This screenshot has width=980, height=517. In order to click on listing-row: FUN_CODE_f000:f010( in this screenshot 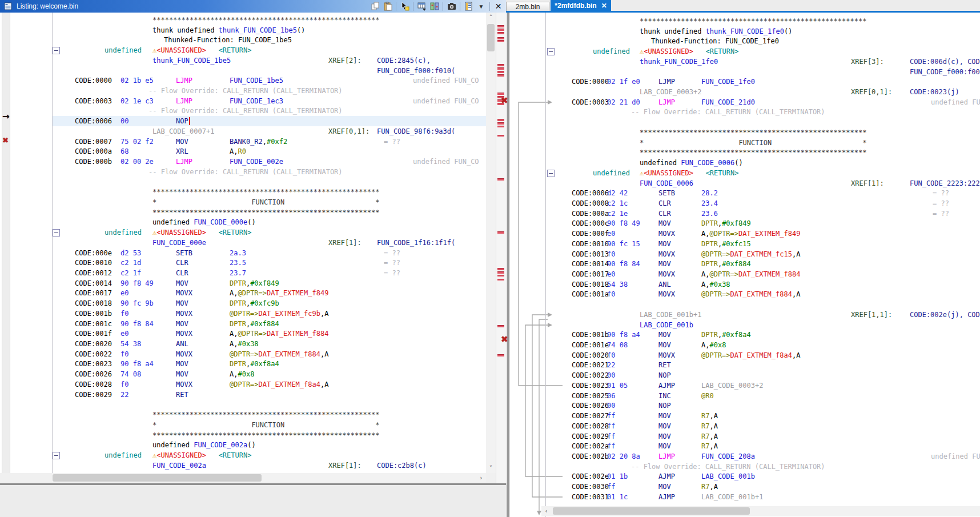, I will do `click(243, 71)`.